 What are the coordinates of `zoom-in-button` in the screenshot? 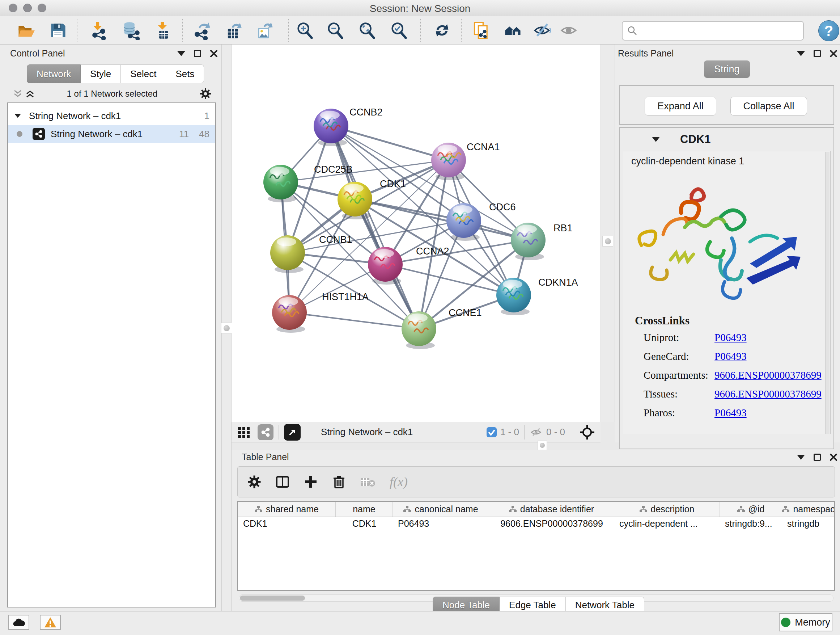 It's located at (305, 30).